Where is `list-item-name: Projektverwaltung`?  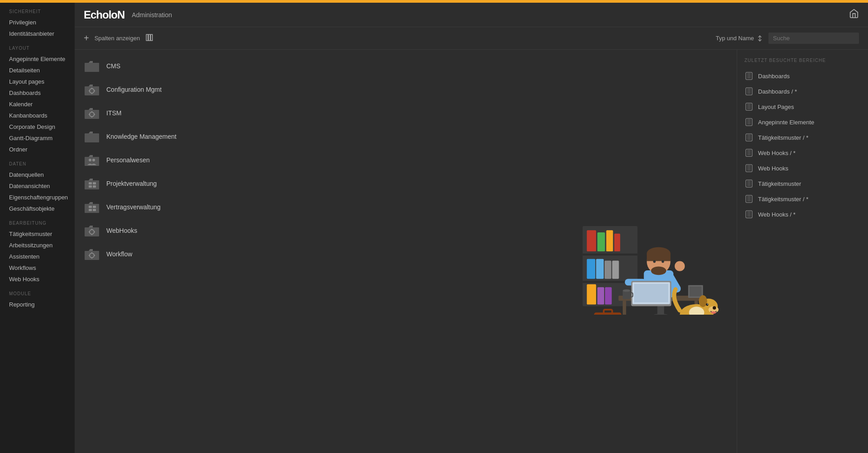 list-item-name: Projektverwaltung is located at coordinates (131, 184).